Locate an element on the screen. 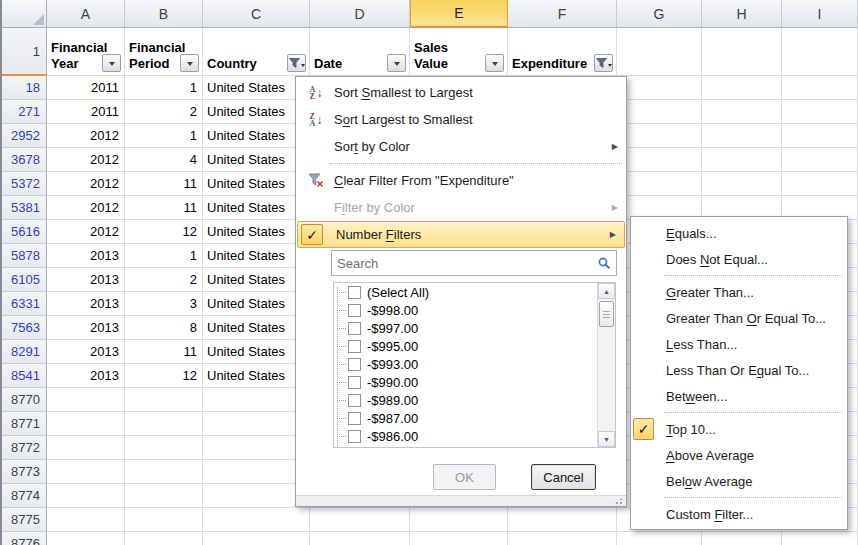 Image resolution: width=858 pixels, height=545 pixels. row-header-5878: 5878 is located at coordinates (24, 256).